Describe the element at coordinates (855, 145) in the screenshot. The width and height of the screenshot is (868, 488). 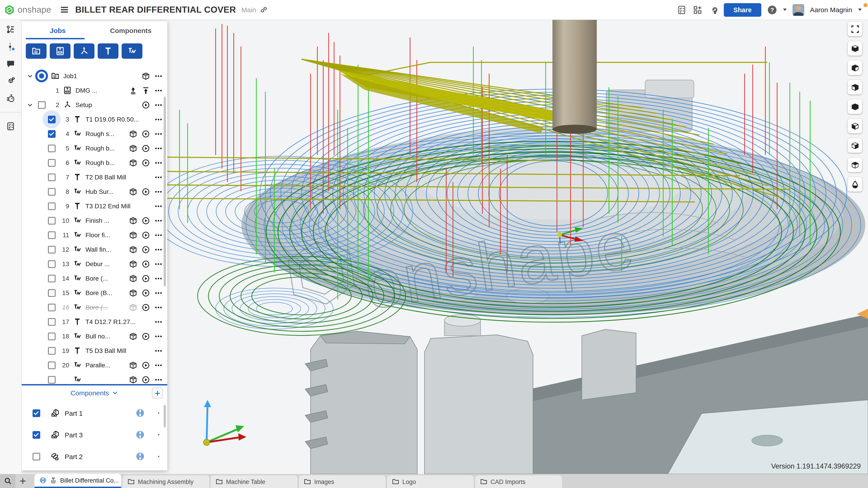
I see `view-cube-6-button` at that location.